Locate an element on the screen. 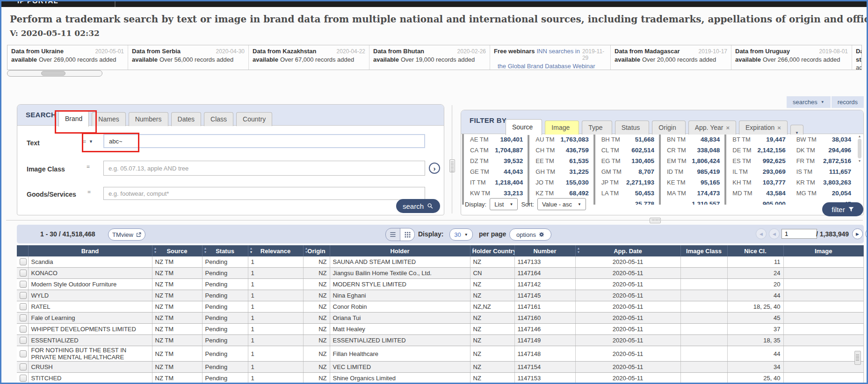 The height and width of the screenshot is (384, 868). page-number-input is located at coordinates (799, 234).